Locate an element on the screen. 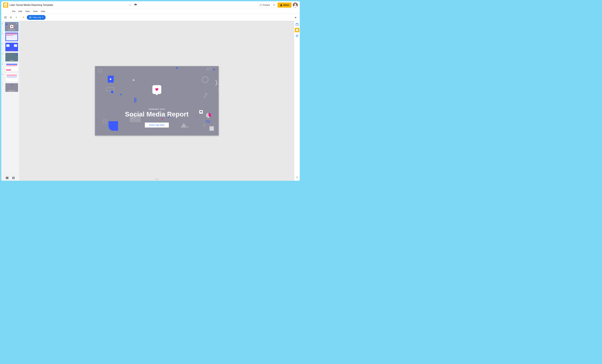 This screenshot has height=364, width=602. slide-thumb-7: Instagram Stories is located at coordinates (12, 87).